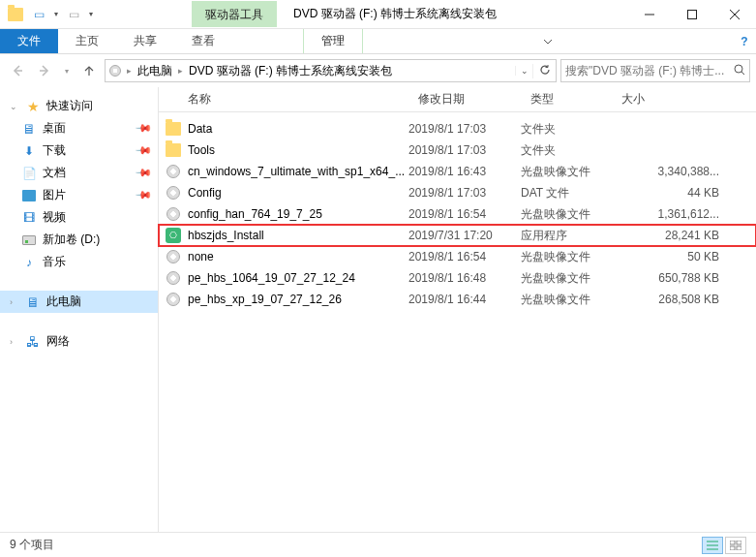 The image size is (756, 557). Describe the element at coordinates (79, 172) in the screenshot. I see `sidebar-documents: 📄 文档 📌` at that location.